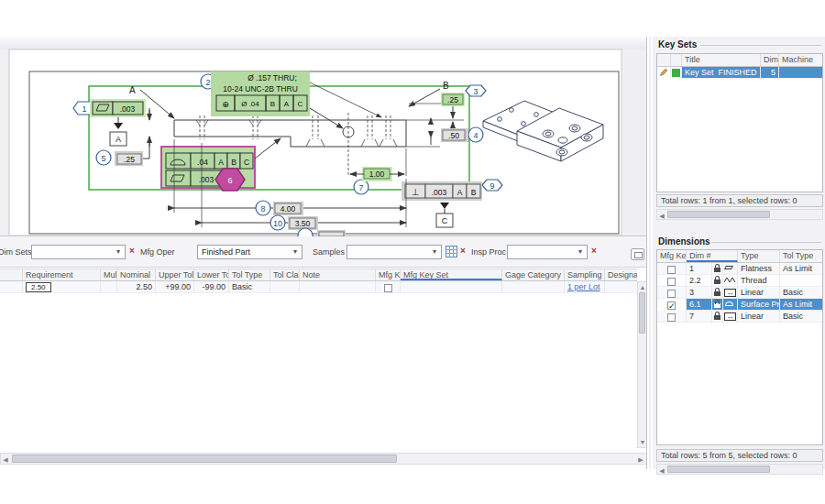 The image size is (825, 504). I want to click on key-sets-hscrollbar: ◀, so click(740, 214).